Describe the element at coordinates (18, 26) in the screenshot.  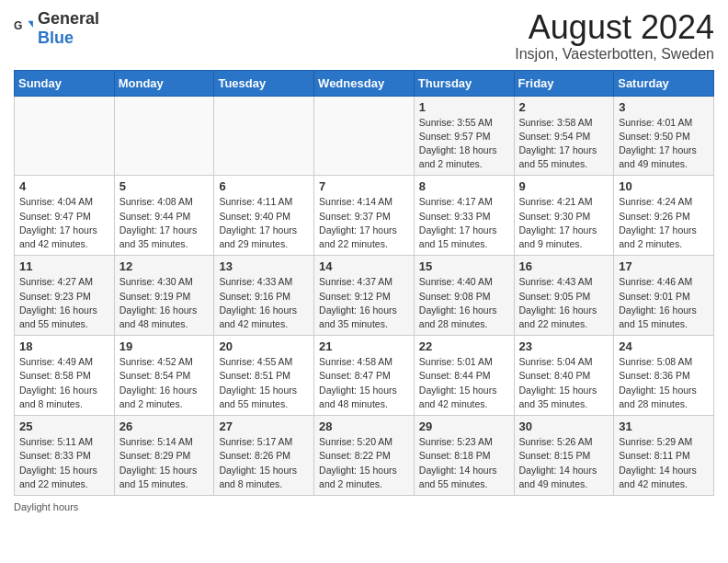
I see `svg-text: G` at that location.